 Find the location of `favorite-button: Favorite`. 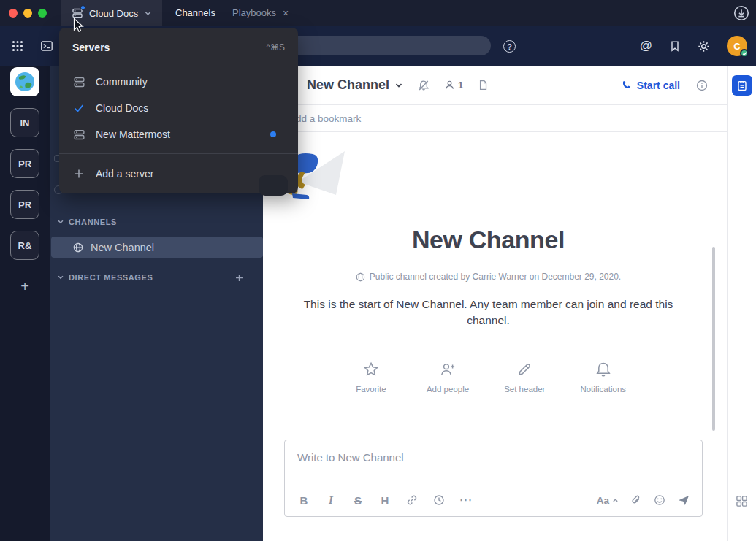

favorite-button: Favorite is located at coordinates (371, 377).